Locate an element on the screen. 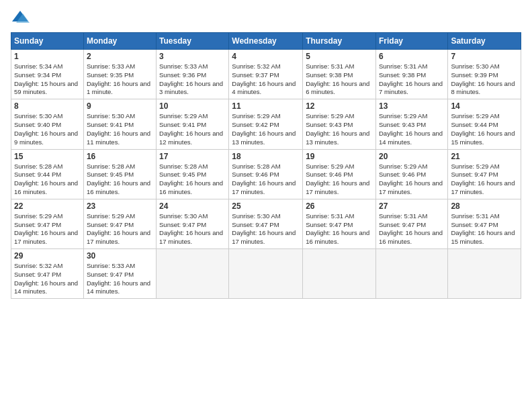  table-row: 16 Sunrise: 5:28 AMSunset: 9:45 PMDaylig… is located at coordinates (120, 174).